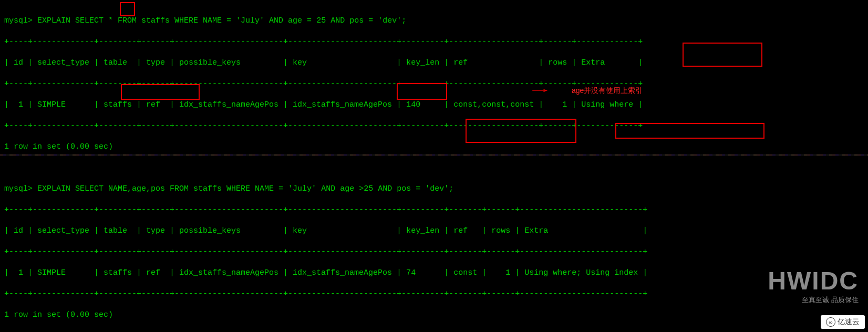 The width and height of the screenshot is (868, 332). What do you see at coordinates (110, 21) in the screenshot?
I see `select-star: *` at bounding box center [110, 21].